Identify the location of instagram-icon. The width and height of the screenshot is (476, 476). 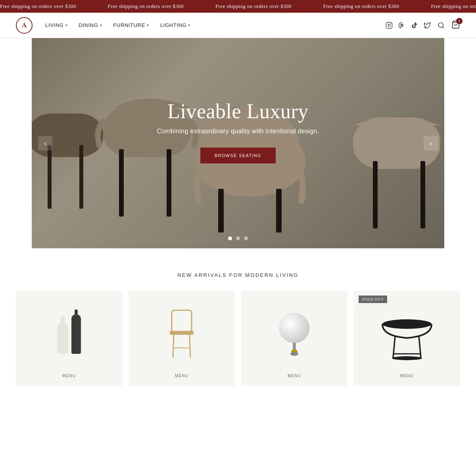
(389, 25).